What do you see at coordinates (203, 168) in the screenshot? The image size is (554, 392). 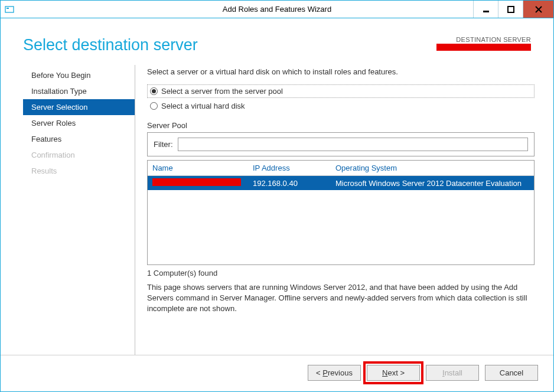 I see `col-name: Name` at bounding box center [203, 168].